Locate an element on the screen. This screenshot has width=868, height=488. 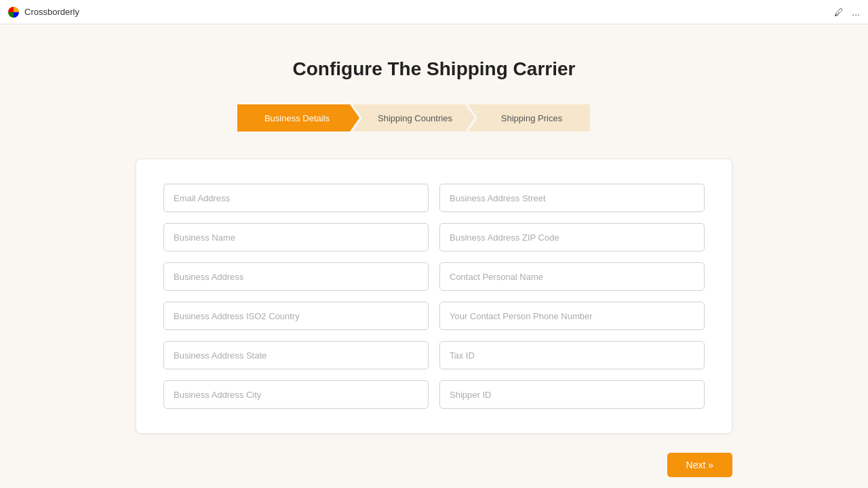
business-address-zip-field is located at coordinates (572, 237).